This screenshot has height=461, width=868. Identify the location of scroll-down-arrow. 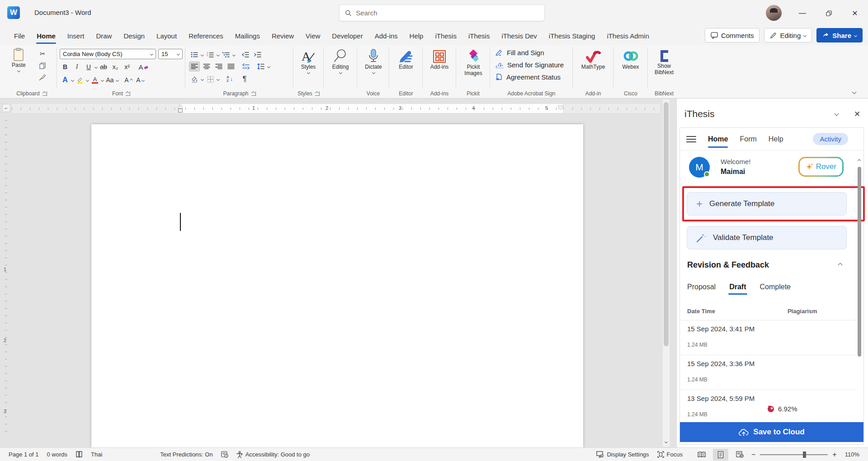
(666, 442).